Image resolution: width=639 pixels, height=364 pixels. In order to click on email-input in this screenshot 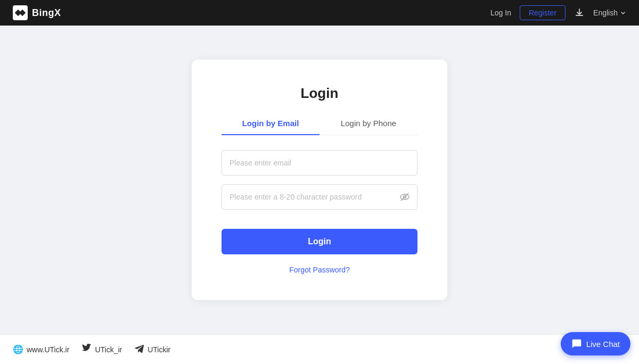, I will do `click(320, 163)`.